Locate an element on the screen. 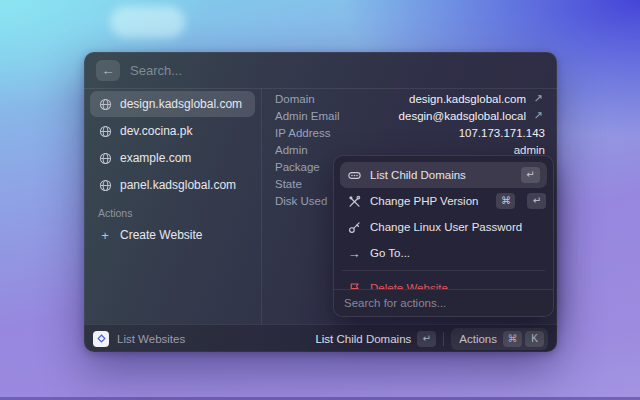 This screenshot has height=400, width=640. sidebar-section-label: Actions is located at coordinates (172, 213).